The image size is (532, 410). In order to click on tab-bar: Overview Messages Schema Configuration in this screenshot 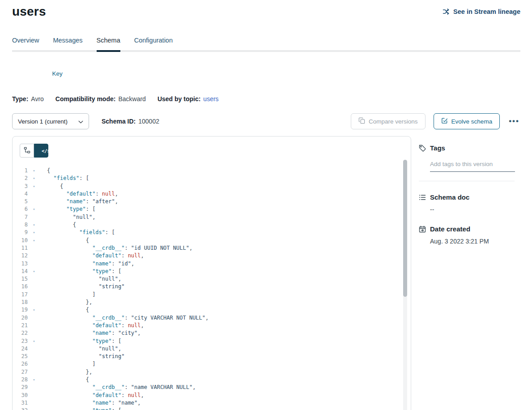, I will do `click(266, 44)`.